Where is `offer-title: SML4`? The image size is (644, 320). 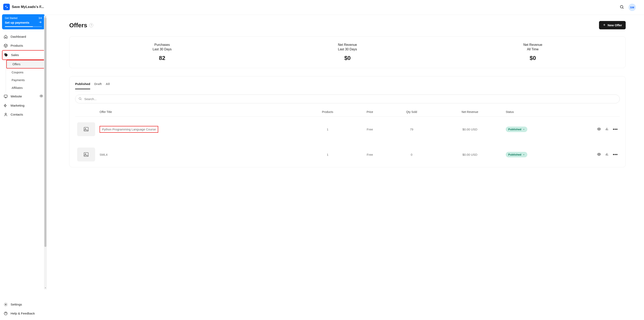 offer-title: SML4 is located at coordinates (104, 155).